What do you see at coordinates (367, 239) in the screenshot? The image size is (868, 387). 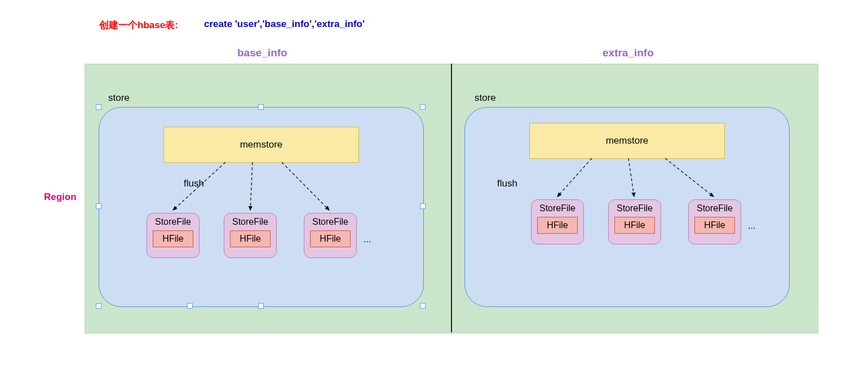 I see `ellipsis-1: ...` at bounding box center [367, 239].